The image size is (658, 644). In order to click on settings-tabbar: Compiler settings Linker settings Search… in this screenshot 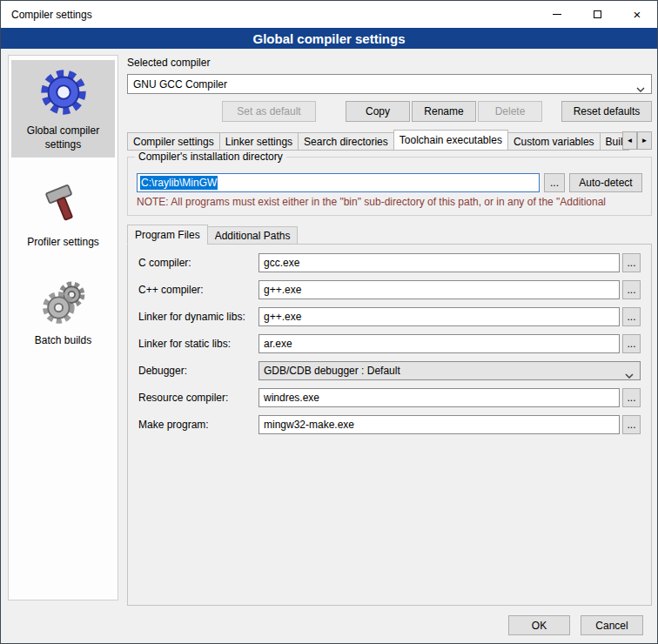, I will do `click(390, 140)`.